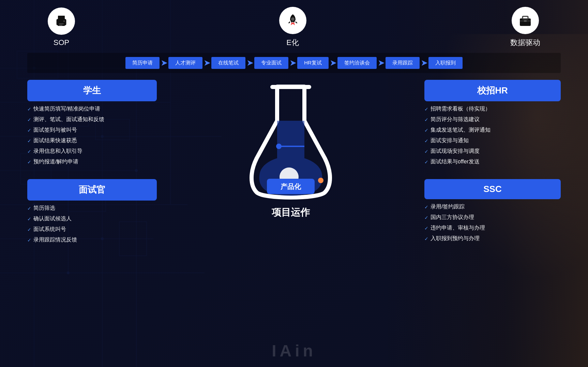 The image size is (588, 367). I want to click on top-icons-row: SOP E化, so click(294, 27).